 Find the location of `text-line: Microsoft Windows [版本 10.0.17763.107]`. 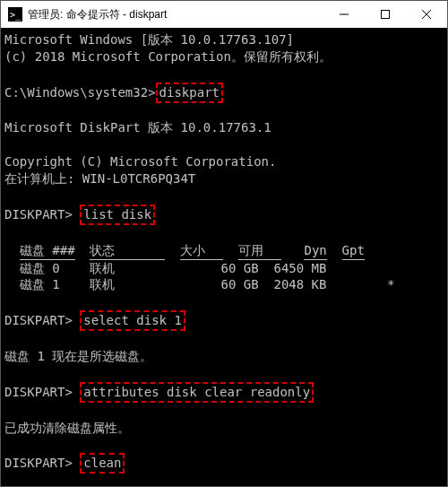

text-line: Microsoft Windows [版本 10.0.17763.107] is located at coordinates (224, 39).